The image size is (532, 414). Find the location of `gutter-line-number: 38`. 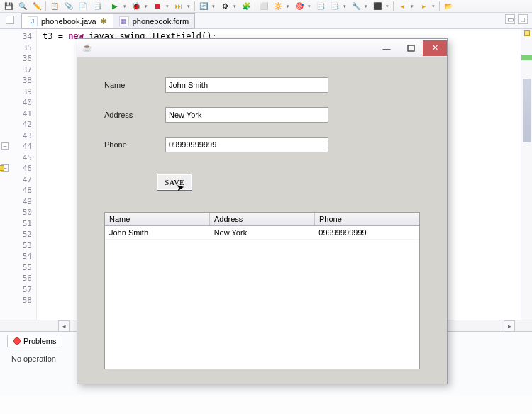

gutter-line-number: 38 is located at coordinates (16, 81).